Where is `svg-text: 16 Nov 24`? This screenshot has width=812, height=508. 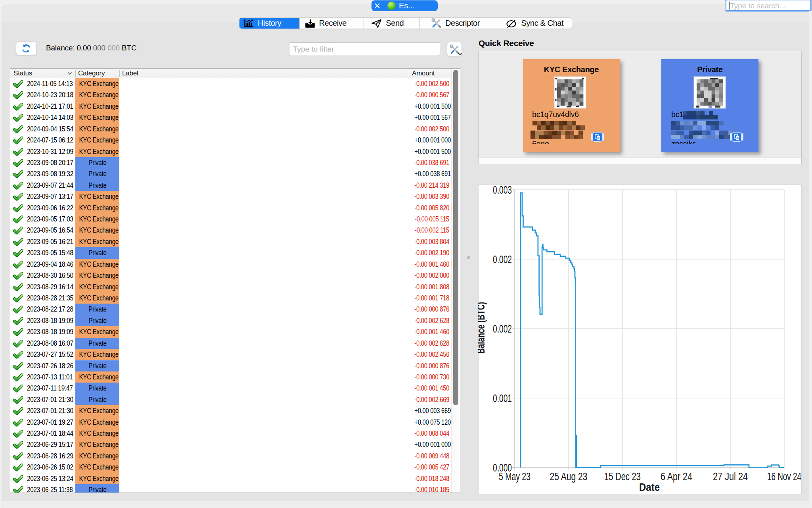
svg-text: 16 Nov 24 is located at coordinates (784, 477).